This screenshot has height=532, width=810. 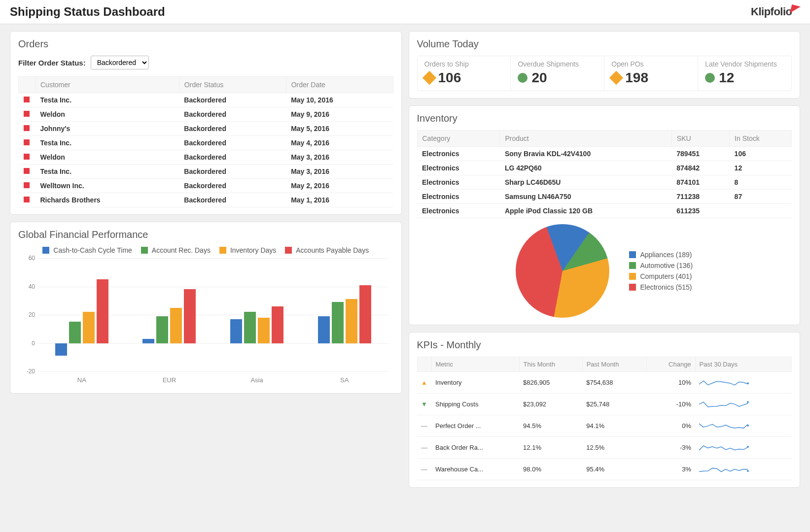 I want to click on kpi-value: 106, so click(x=450, y=78).